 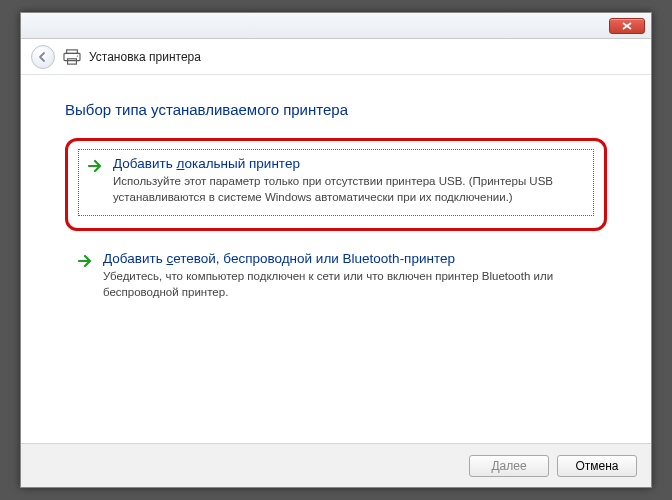 What do you see at coordinates (627, 26) in the screenshot?
I see `close-icon` at bounding box center [627, 26].